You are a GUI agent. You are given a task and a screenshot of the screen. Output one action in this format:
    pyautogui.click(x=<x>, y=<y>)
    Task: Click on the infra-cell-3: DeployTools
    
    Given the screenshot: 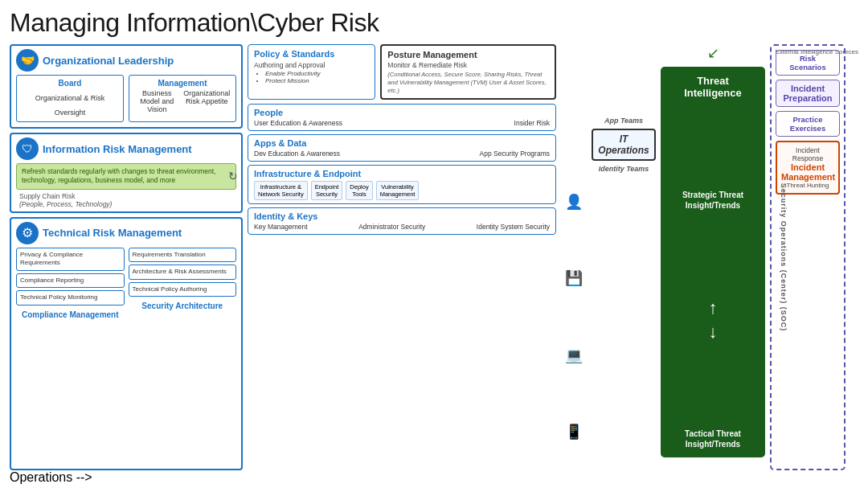 What is the action you would take?
    pyautogui.click(x=358, y=191)
    